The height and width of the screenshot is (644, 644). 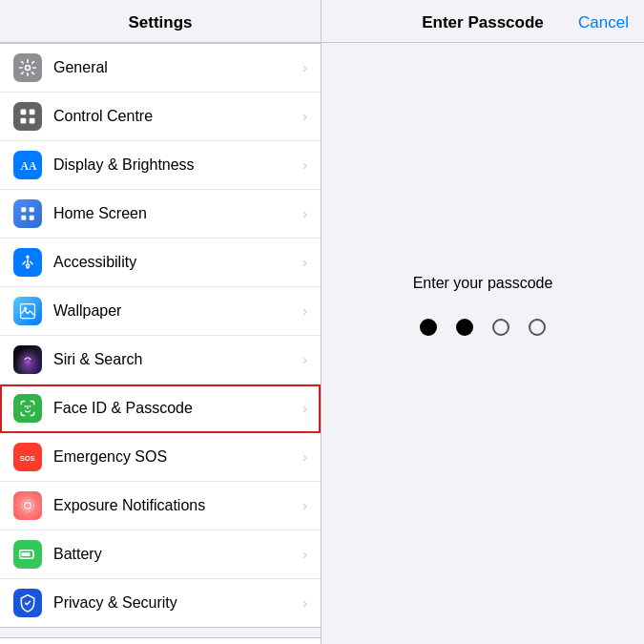 What do you see at coordinates (305, 360) in the screenshot?
I see `siri-search-chevron: ›` at bounding box center [305, 360].